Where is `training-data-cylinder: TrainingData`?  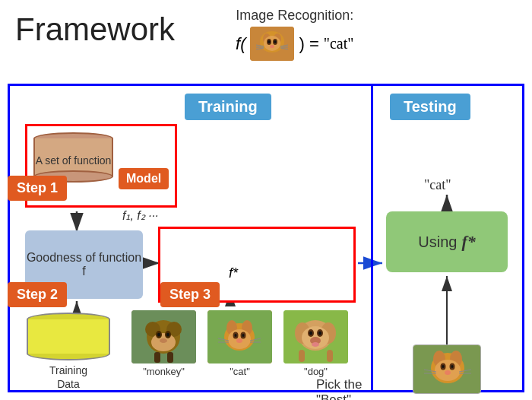
training-data-cylinder: TrainingData is located at coordinates (68, 351).